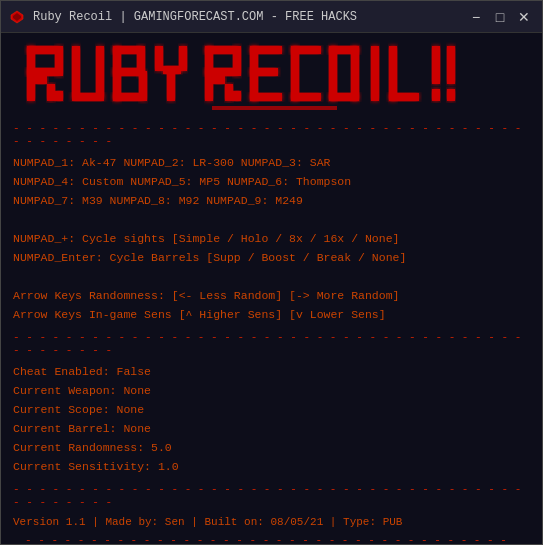 The height and width of the screenshot is (545, 543). Describe the element at coordinates (500, 17) in the screenshot. I see `window-controls: − □ ✕` at that location.